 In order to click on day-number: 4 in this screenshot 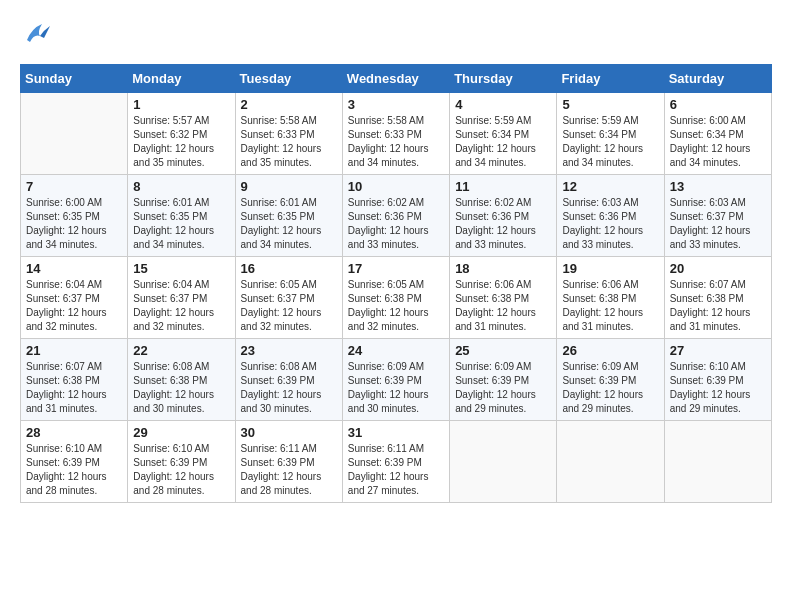, I will do `click(503, 104)`.